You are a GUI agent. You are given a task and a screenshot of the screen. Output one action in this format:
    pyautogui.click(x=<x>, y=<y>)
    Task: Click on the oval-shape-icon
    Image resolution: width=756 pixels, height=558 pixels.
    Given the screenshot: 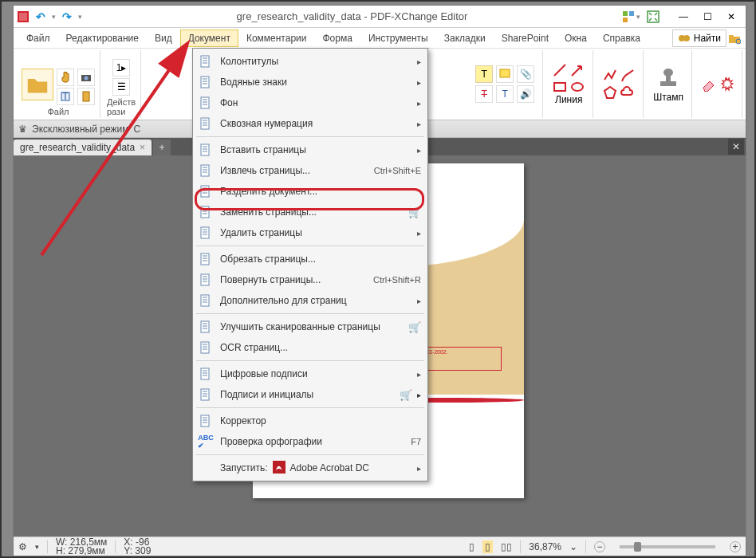 What is the action you would take?
    pyautogui.click(x=577, y=87)
    